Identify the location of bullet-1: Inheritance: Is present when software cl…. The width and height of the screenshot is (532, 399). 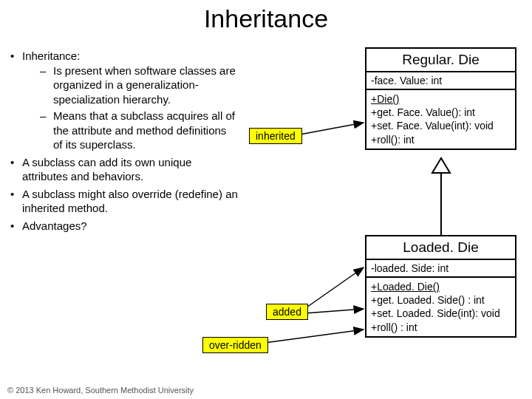
(123, 100).